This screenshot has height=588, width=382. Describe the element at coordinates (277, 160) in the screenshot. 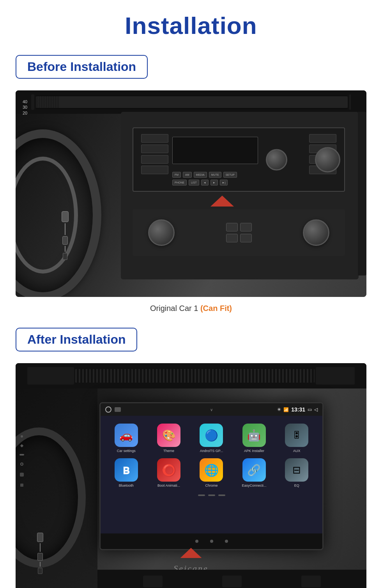

I see `radio-knob-left` at that location.